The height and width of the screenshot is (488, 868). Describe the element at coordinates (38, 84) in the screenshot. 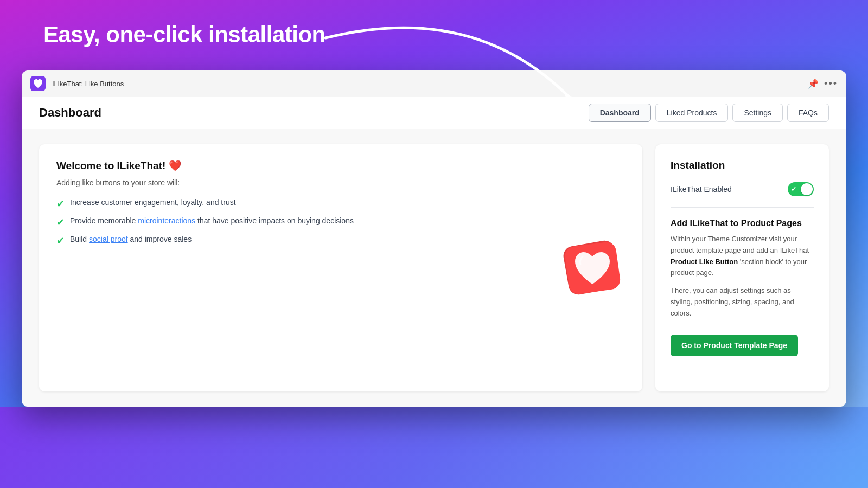

I see `app-logo` at that location.